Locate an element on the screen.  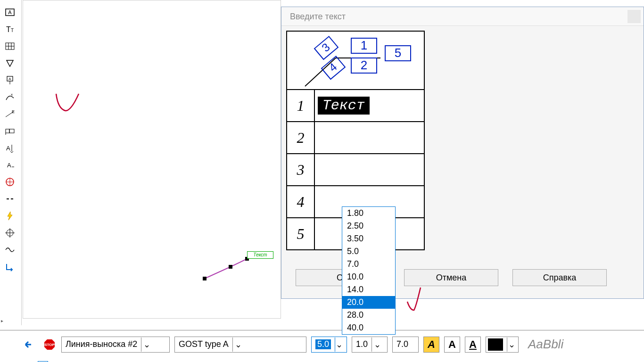
svg-text: 4 is located at coordinates (333, 67).